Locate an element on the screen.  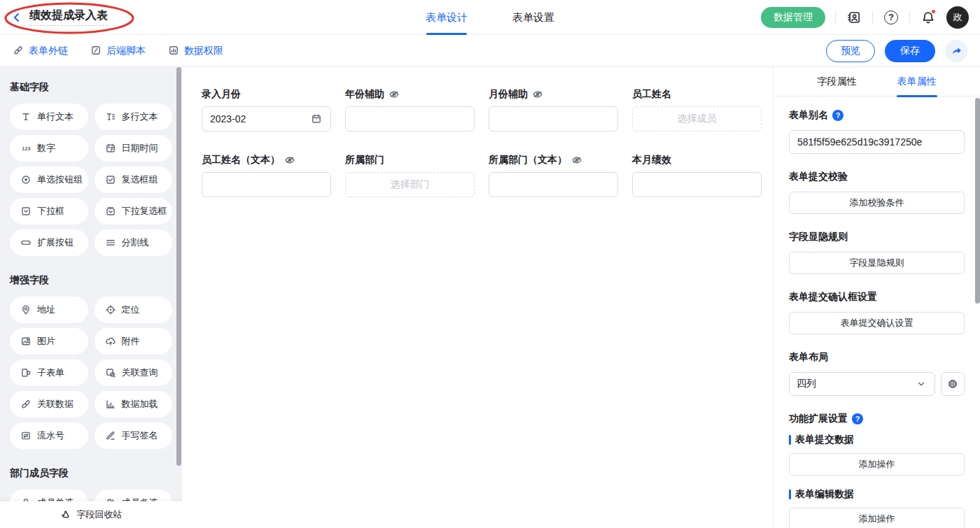
panel-action-button: 字段显隐规则 is located at coordinates (876, 263).